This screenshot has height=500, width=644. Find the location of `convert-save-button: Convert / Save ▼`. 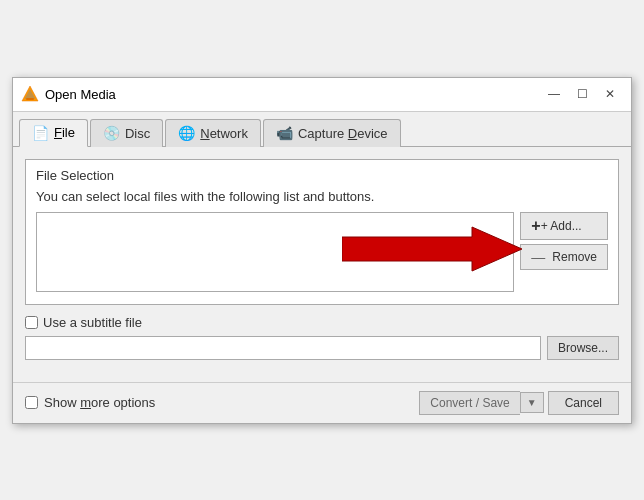

convert-save-button: Convert / Save ▼ is located at coordinates (481, 403).